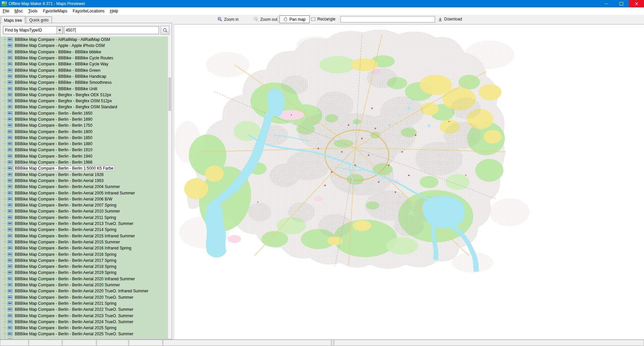 The width and height of the screenshot is (644, 346). Describe the element at coordinates (85, 113) in the screenshot. I see `tree-item: BBBike Map Compare - Berlin - Berlin 165…` at that location.